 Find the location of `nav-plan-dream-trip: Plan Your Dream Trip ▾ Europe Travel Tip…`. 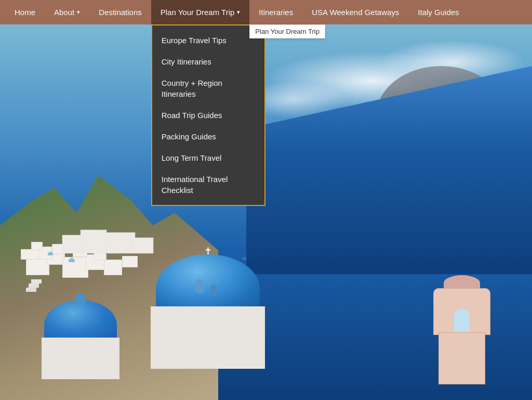

nav-plan-dream-trip: Plan Your Dream Trip ▾ Europe Travel Tip… is located at coordinates (201, 12).